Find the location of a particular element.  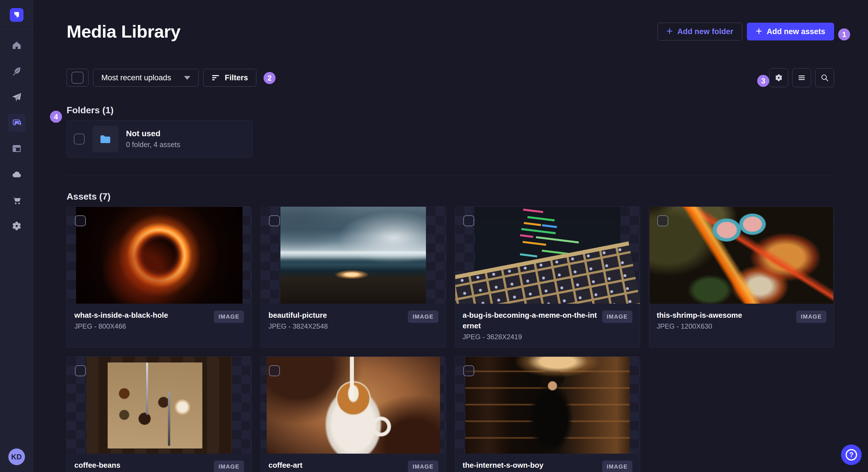

annotation-badge-2: 2 is located at coordinates (270, 78).